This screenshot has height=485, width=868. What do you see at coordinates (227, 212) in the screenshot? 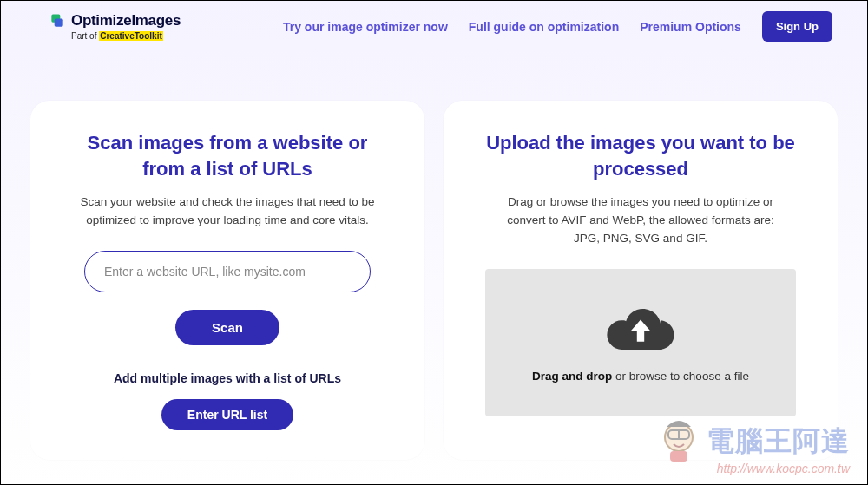
I see `scan-desc: Scan your website and check the images t…` at bounding box center [227, 212].